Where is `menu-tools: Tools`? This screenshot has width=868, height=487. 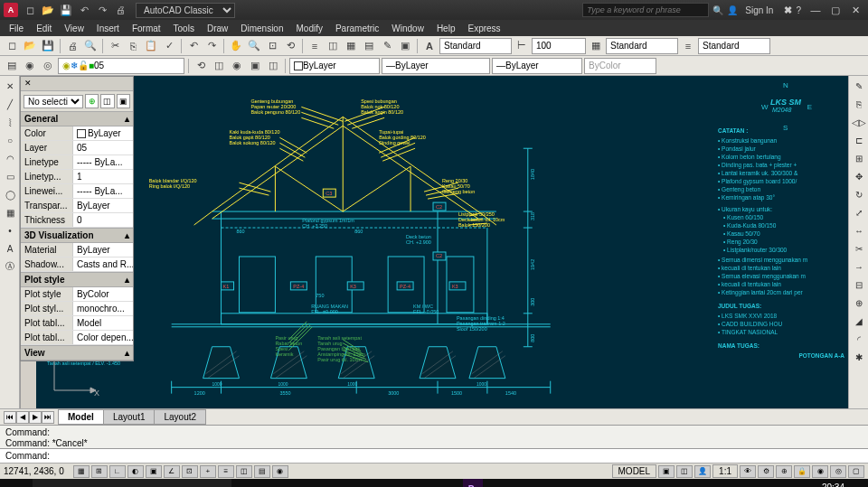 menu-tools: Tools is located at coordinates (184, 29).